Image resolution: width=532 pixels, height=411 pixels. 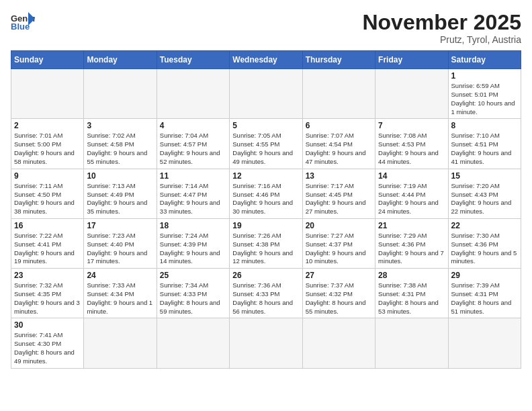 I want to click on calendar-header-row: SundayMondayTuesdayWednesdayThursdayFrid…, so click(x=266, y=60).